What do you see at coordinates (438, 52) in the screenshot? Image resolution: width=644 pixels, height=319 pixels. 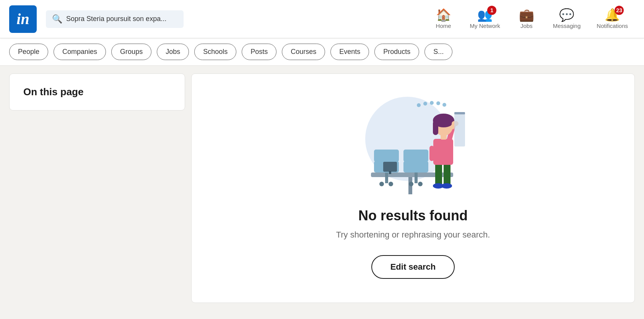 I see `filter-services: S...` at bounding box center [438, 52].